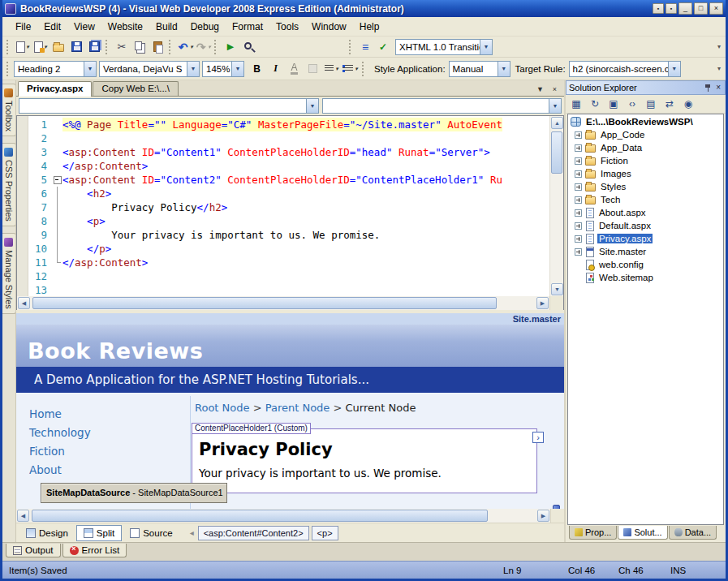  Describe the element at coordinates (670, 104) in the screenshot. I see `copy-web-site-button: ⇄` at that location.